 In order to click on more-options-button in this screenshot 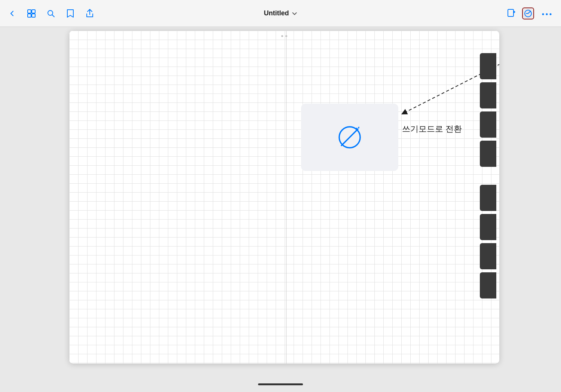, I will do `click(547, 13)`.